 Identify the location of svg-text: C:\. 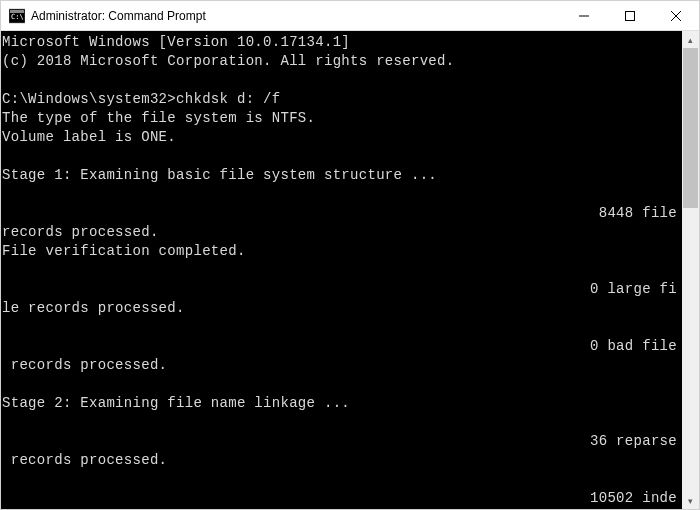
(18, 17).